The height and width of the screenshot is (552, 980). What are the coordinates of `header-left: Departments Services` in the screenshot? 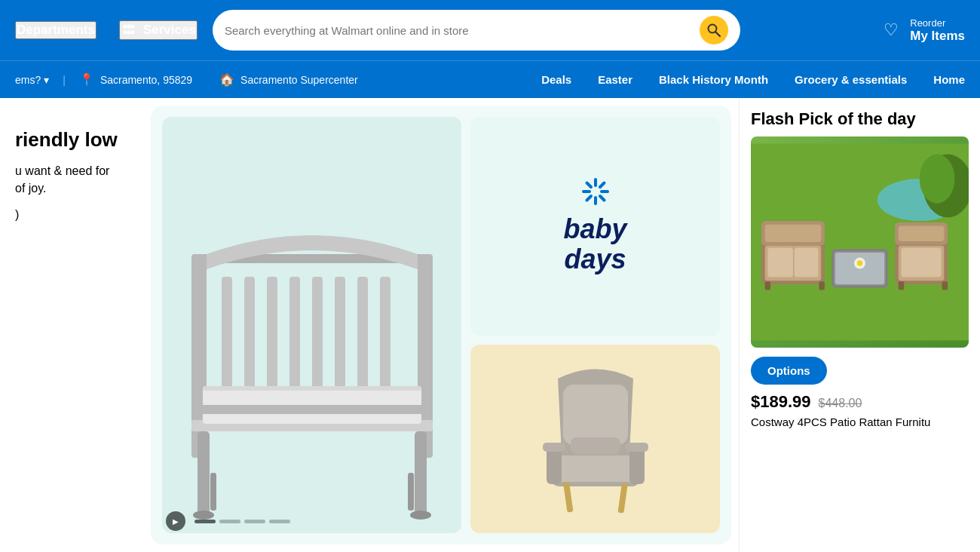 It's located at (106, 30).